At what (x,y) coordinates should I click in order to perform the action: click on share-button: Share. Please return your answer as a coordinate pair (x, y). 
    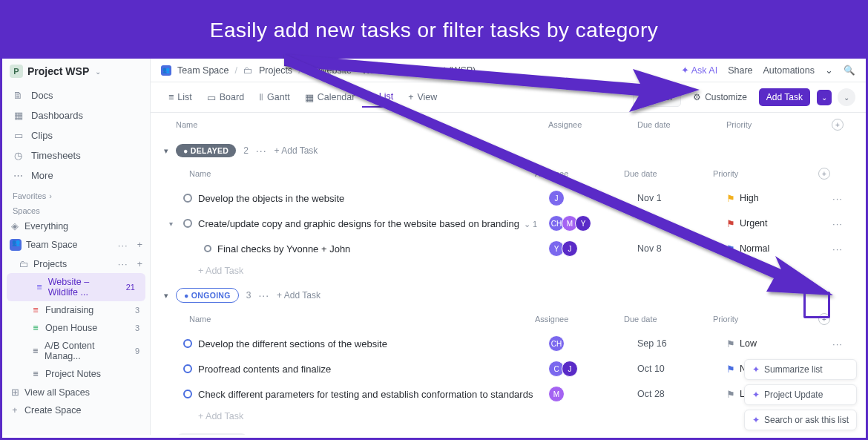
    Looking at the image, I should click on (740, 70).